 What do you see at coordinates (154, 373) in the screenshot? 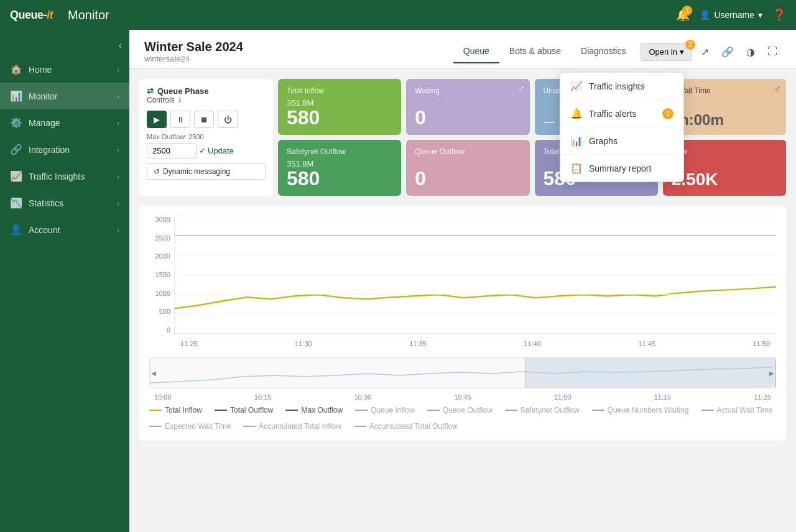
I see `navigator-left-arrow: ◀` at bounding box center [154, 373].